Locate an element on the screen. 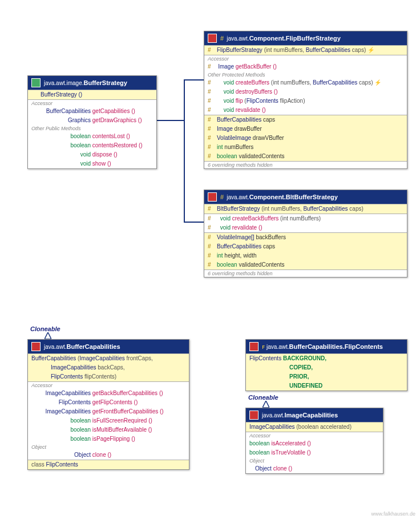 The height and width of the screenshot is (519, 420). title: # java.awt.Component.FlipBufferStrategy is located at coordinates (306, 38).